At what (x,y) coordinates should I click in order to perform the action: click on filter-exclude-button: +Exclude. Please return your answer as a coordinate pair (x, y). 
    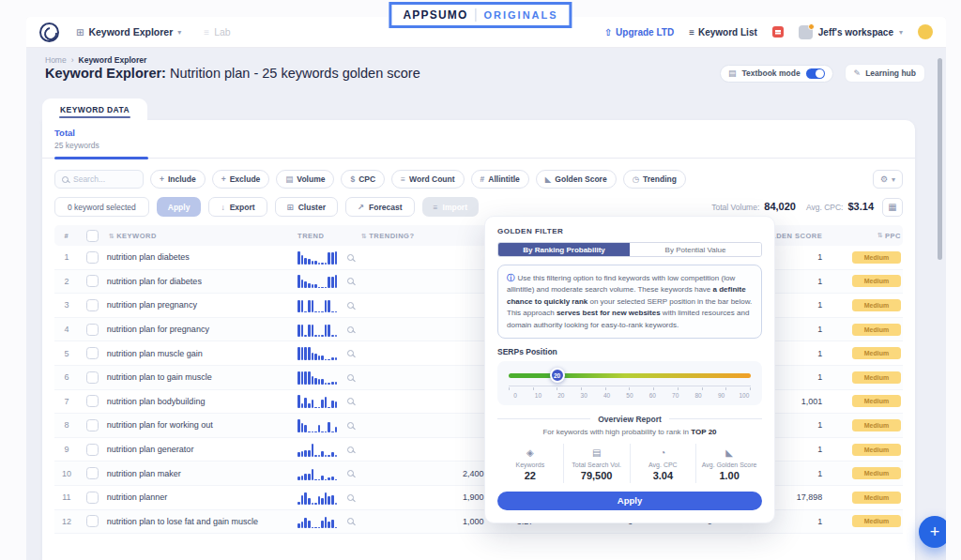
    Looking at the image, I should click on (241, 179).